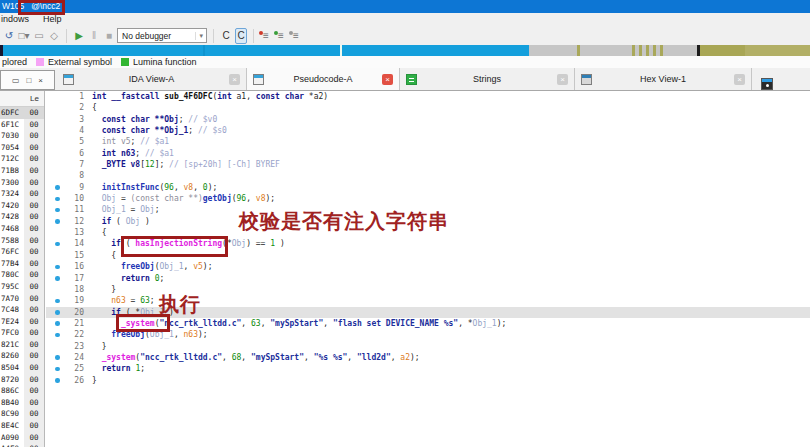 This screenshot has height=447, width=810. What do you see at coordinates (30, 80) in the screenshot?
I see `float-window-icon: □` at bounding box center [30, 80].